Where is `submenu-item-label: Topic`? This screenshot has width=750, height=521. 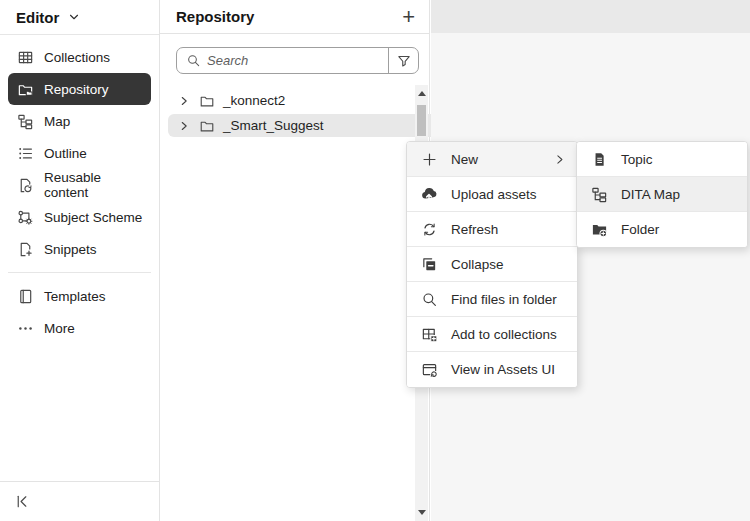
submenu-item-label: Topic is located at coordinates (637, 160).